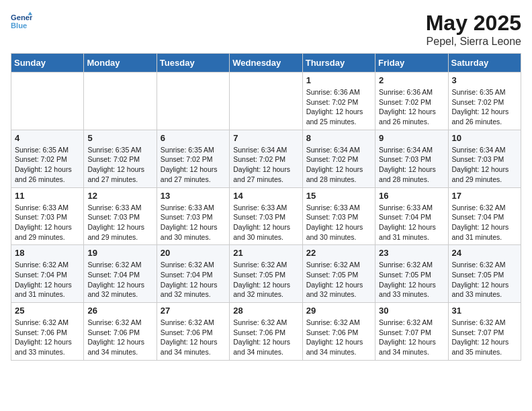 This screenshot has height=411, width=532. I want to click on calendar-cell: 8Sunrise: 6:34 AM Sunset: 7:02 PM Daylig…, so click(339, 158).